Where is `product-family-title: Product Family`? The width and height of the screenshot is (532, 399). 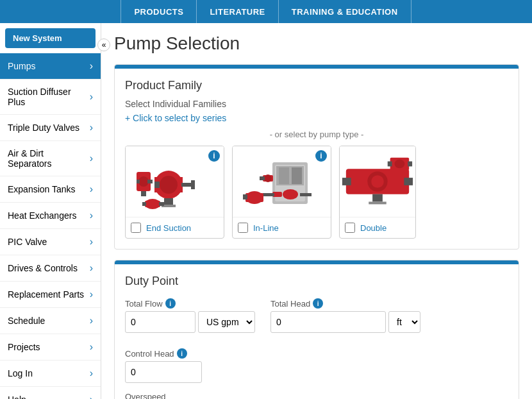
product-family-title: Product Family is located at coordinates (317, 86).